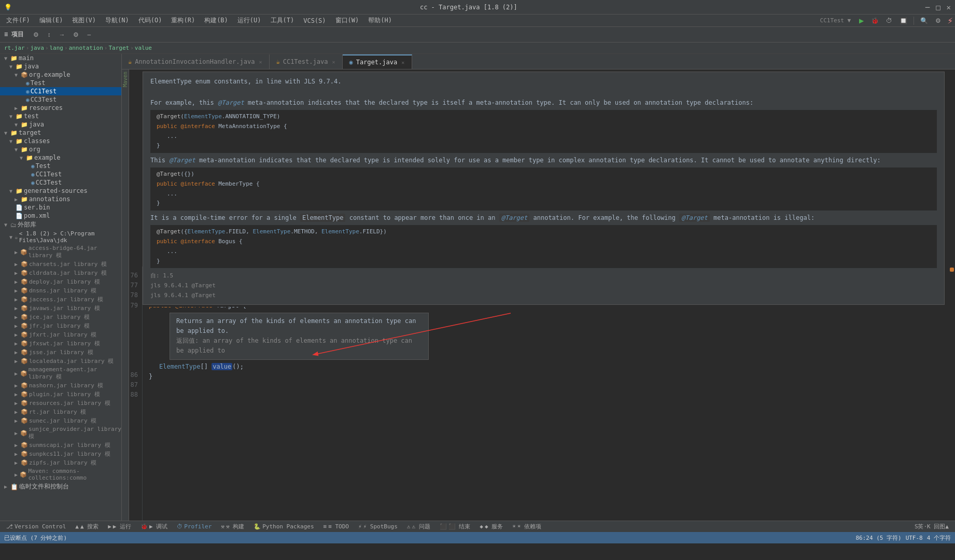 This screenshot has height=560, width=955. I want to click on tree-item-commons: ▶ 📦 Maven: commons-collections:commo, so click(61, 474).